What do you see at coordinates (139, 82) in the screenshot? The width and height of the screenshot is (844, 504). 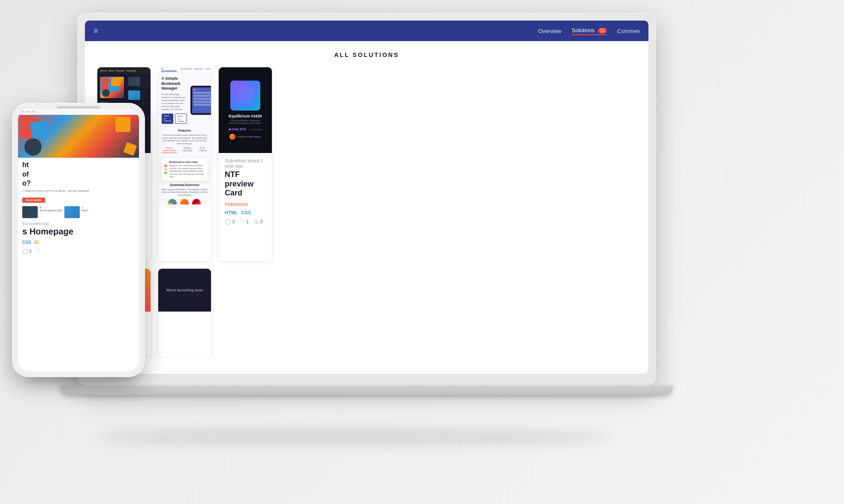 I see `card1-mini-article1: 02Top 10 Laptops of 2022` at bounding box center [139, 82].